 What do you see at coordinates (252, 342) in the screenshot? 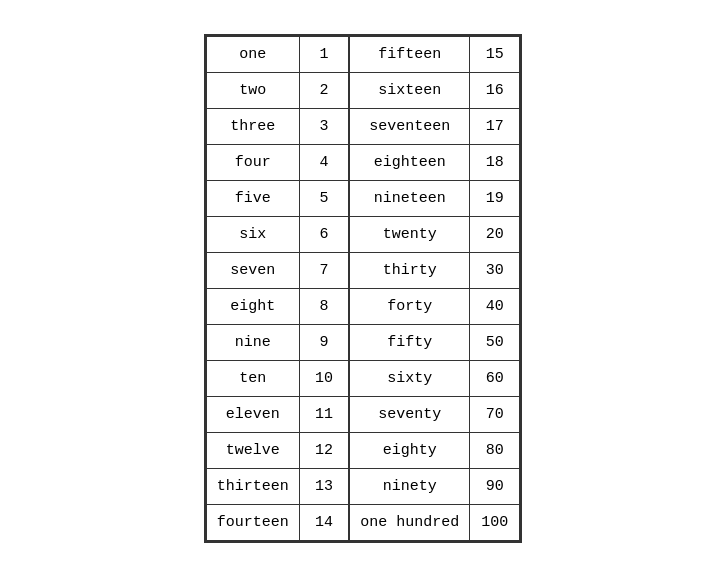
I see `word-cell: nine` at bounding box center [252, 342].